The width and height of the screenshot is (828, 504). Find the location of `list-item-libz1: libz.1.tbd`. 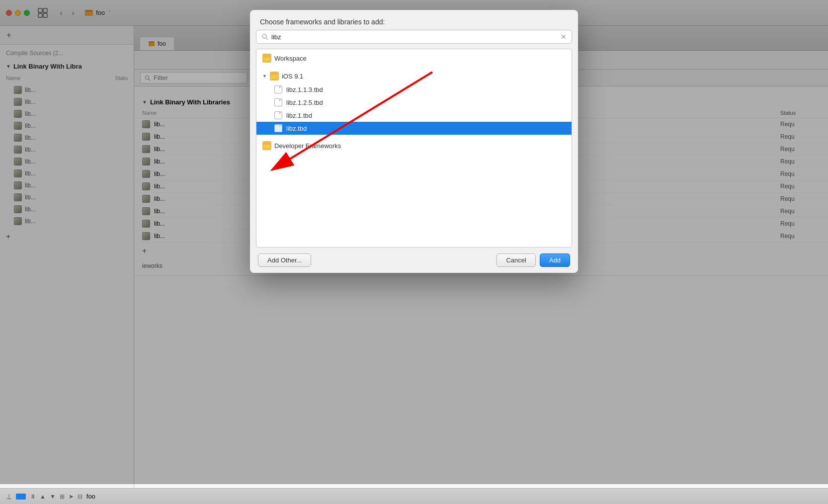

list-item-libz1: libz.1.tbd is located at coordinates (414, 115).